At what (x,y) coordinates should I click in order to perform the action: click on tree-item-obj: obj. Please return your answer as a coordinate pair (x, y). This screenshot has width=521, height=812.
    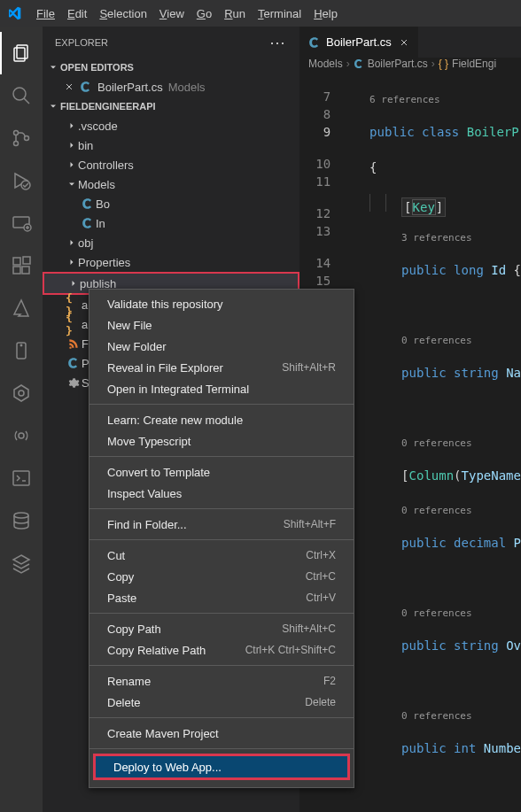
    Looking at the image, I should click on (171, 243).